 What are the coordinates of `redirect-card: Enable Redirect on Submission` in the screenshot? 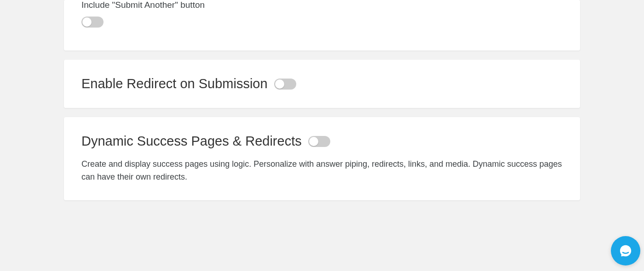 It's located at (322, 84).